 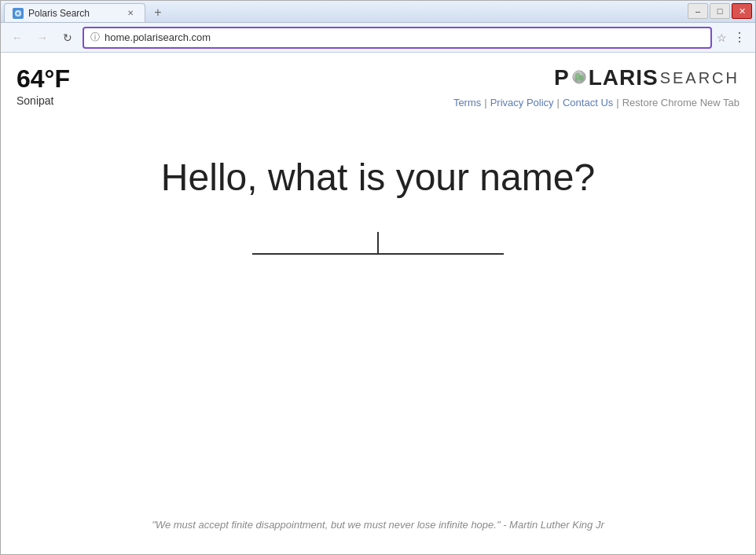 What do you see at coordinates (68, 38) in the screenshot?
I see `refresh-button: ↻` at bounding box center [68, 38].